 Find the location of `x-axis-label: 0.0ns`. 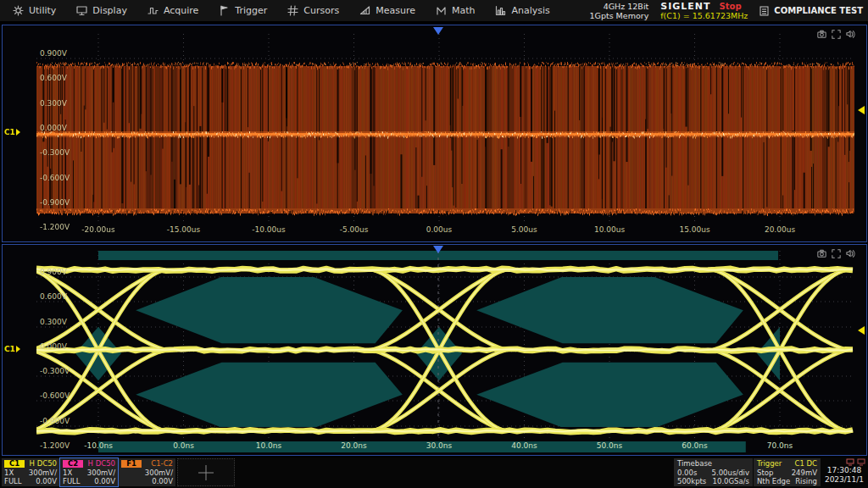

x-axis-label: 0.0ns is located at coordinates (183, 446).